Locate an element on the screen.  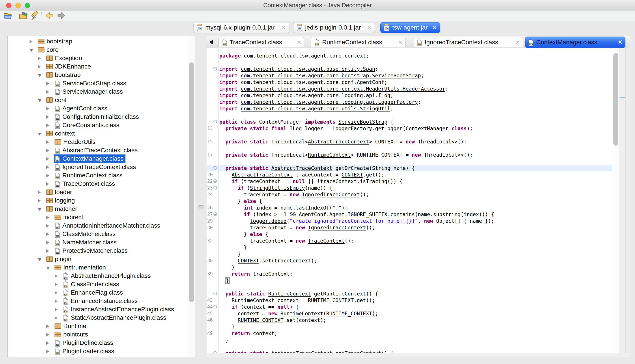
code-link: ILog is located at coordinates (296, 128).